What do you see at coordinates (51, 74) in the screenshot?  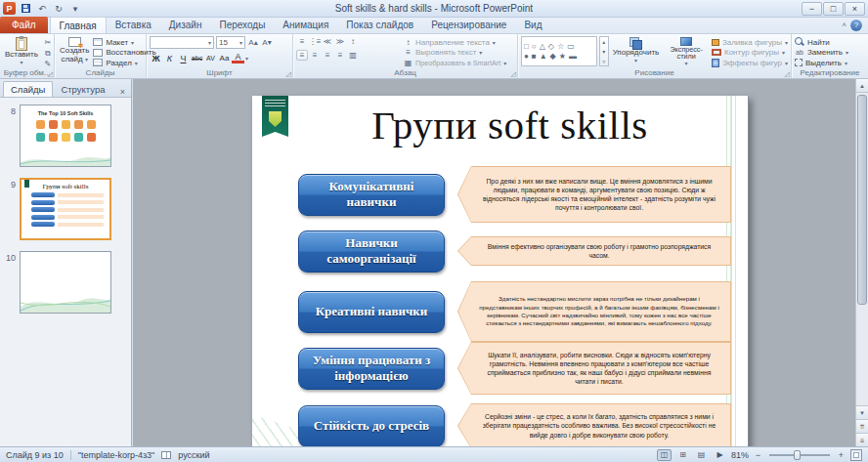 I see `clipboard-dialog-launcher-icon: ◿` at bounding box center [51, 74].